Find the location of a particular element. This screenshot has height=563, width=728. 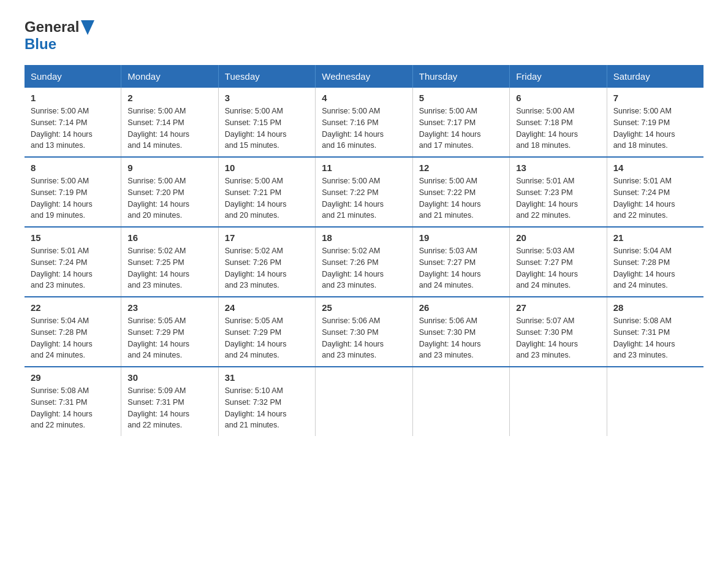

calendar-cell: 24 Sunrise: 5:05 AM Sunset: 7:29 PM Dayl… is located at coordinates (267, 332).